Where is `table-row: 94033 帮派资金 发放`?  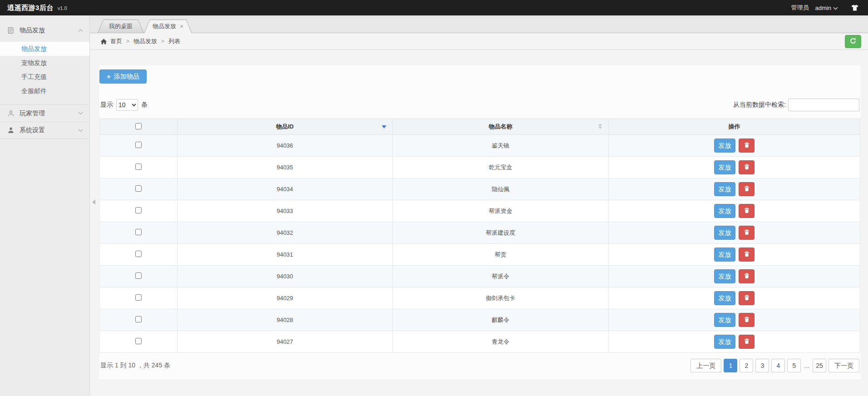 table-row: 94033 帮派资金 发放 is located at coordinates (480, 211).